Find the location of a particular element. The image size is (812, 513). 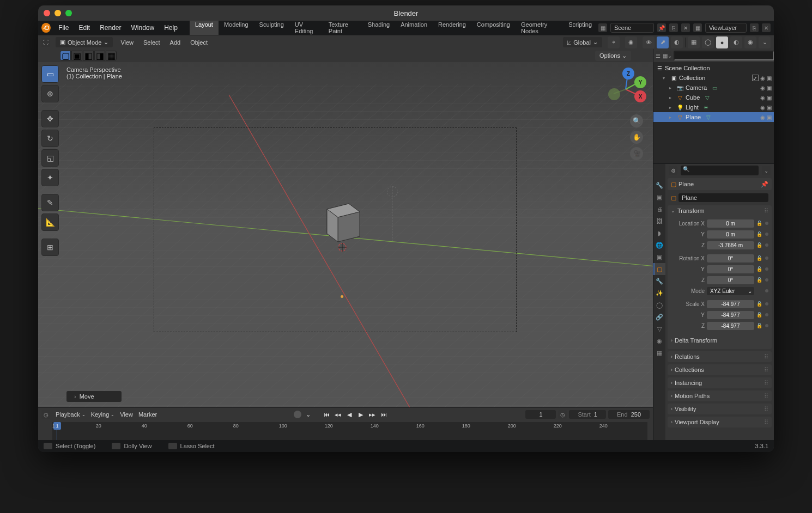

tab-geometry-nodes: Geometry Nodes is located at coordinates (540, 28).